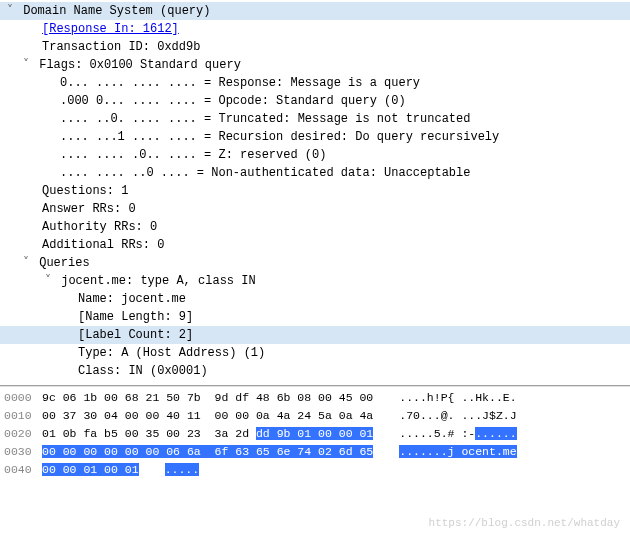 Image resolution: width=630 pixels, height=535 pixels. I want to click on questions-row: Questions: 1, so click(315, 191).